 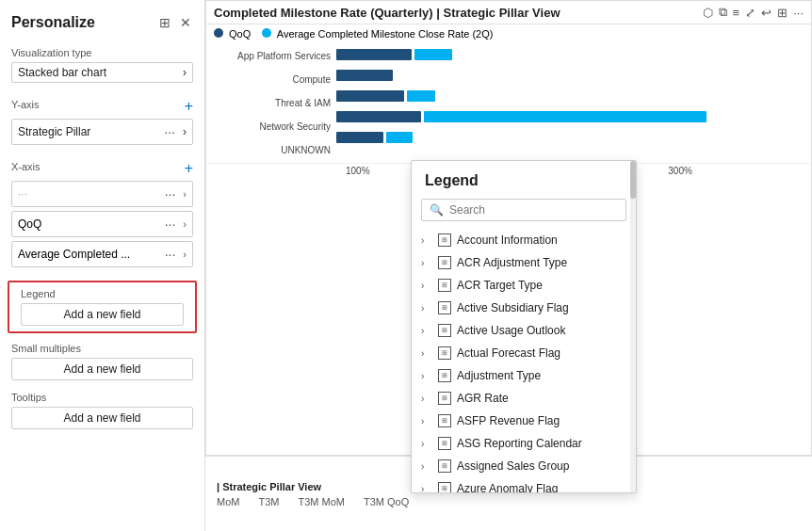 What do you see at coordinates (186, 23) in the screenshot?
I see `close-icon: ✕` at bounding box center [186, 23].